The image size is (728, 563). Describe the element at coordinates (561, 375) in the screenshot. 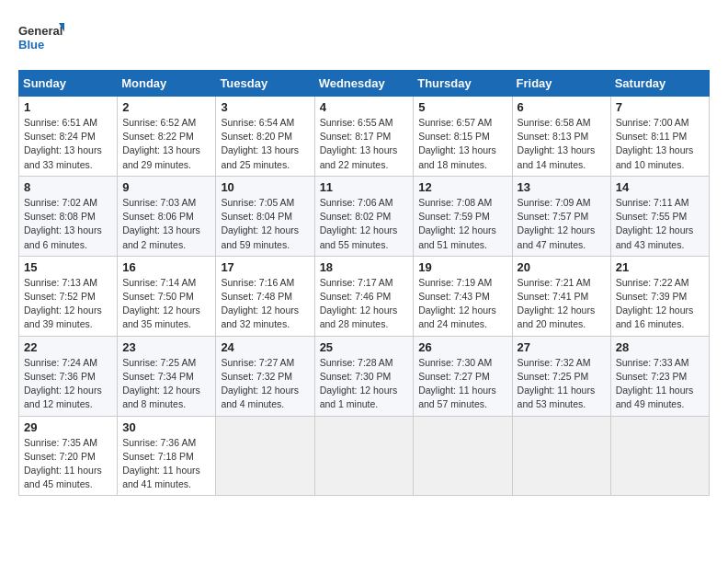

I see `calendar-cell: 27 Sunrise: 7:32 AM Sunset: 7:25 PM Dayl…` at that location.